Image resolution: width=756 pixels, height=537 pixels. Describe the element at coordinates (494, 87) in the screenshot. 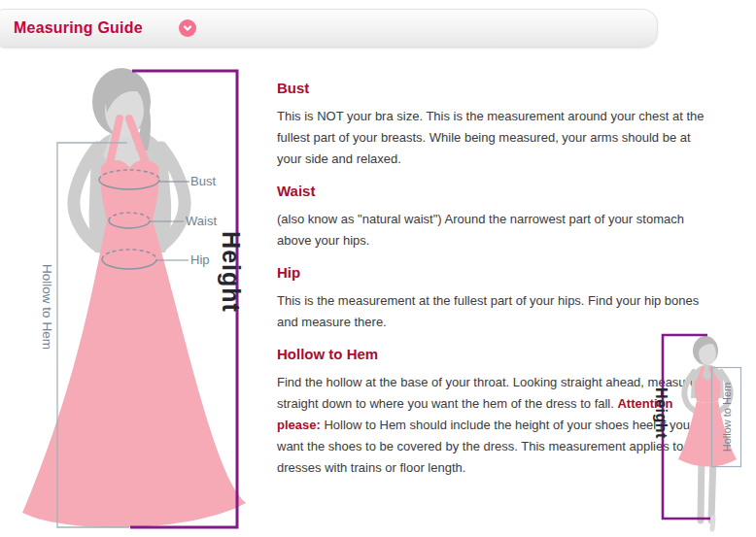

I see `section-heading-bust: Bust` at that location.